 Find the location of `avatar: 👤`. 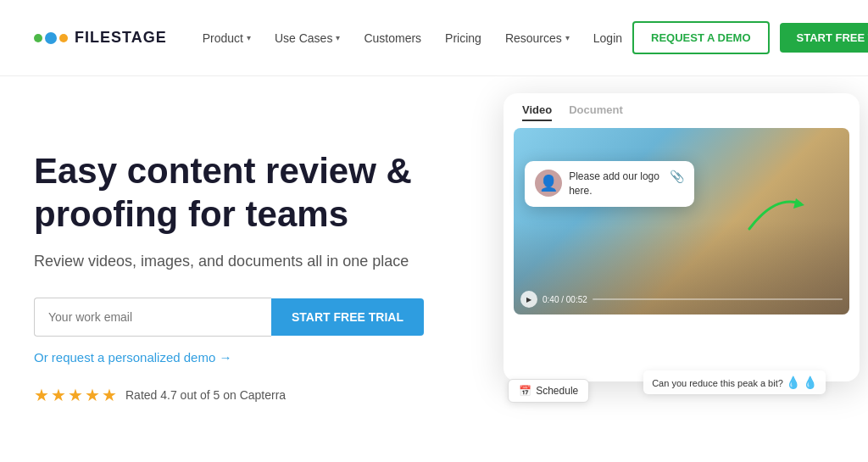

avatar: 👤 is located at coordinates (548, 183).